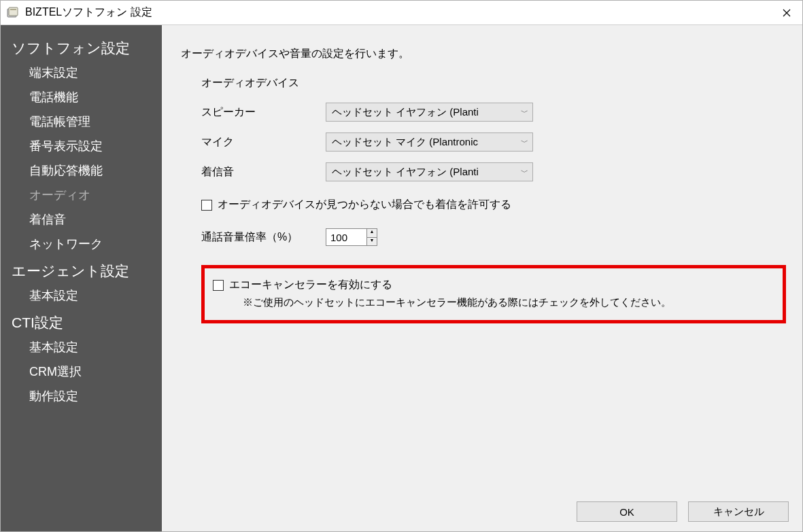 Image resolution: width=803 pixels, height=532 pixels. What do you see at coordinates (401, 13) in the screenshot?
I see `title-bar: BIZTELソフトフォン 設定` at bounding box center [401, 13].